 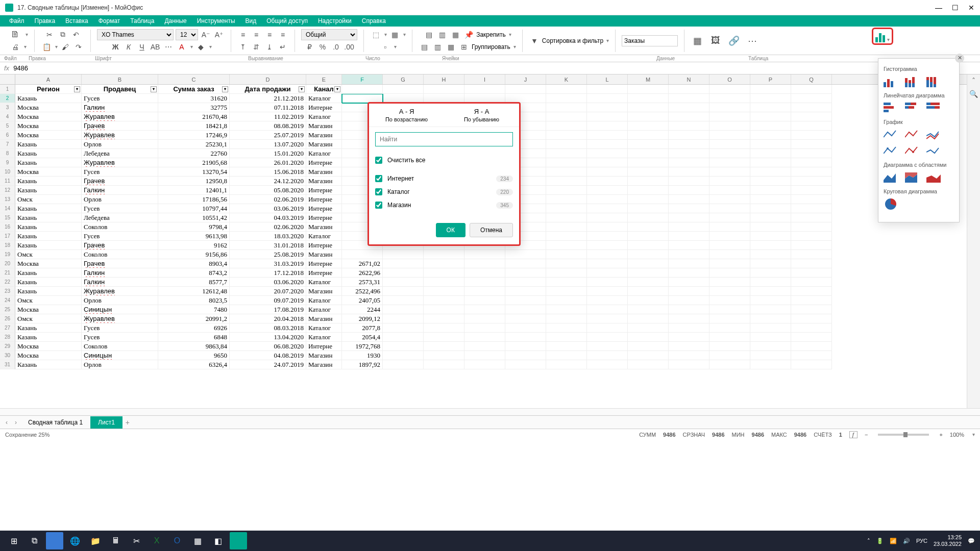 What do you see at coordinates (50, 35) in the screenshot?
I see `cut-button: ✂` at bounding box center [50, 35].